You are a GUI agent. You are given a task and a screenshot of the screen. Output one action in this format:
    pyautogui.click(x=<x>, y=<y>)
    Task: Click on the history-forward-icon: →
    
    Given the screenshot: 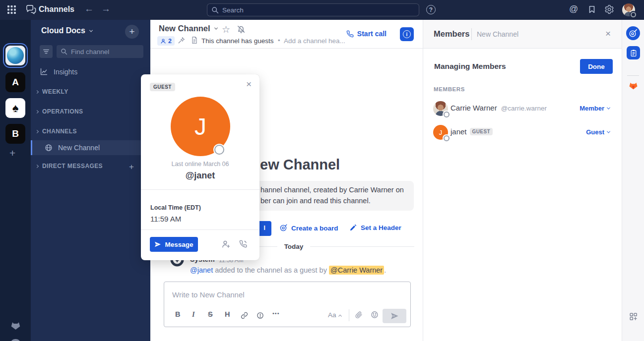 What is the action you would take?
    pyautogui.click(x=106, y=9)
    